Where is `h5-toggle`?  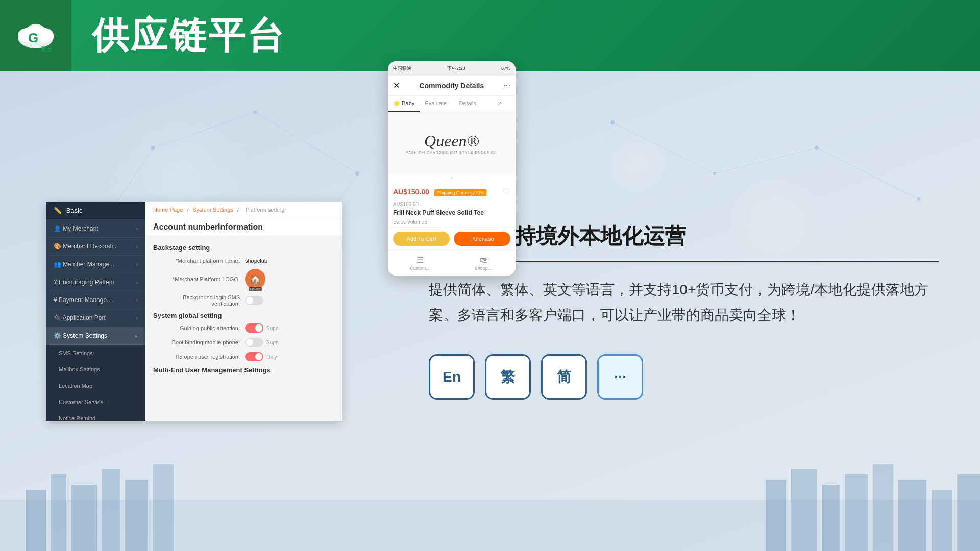
h5-toggle is located at coordinates (254, 357).